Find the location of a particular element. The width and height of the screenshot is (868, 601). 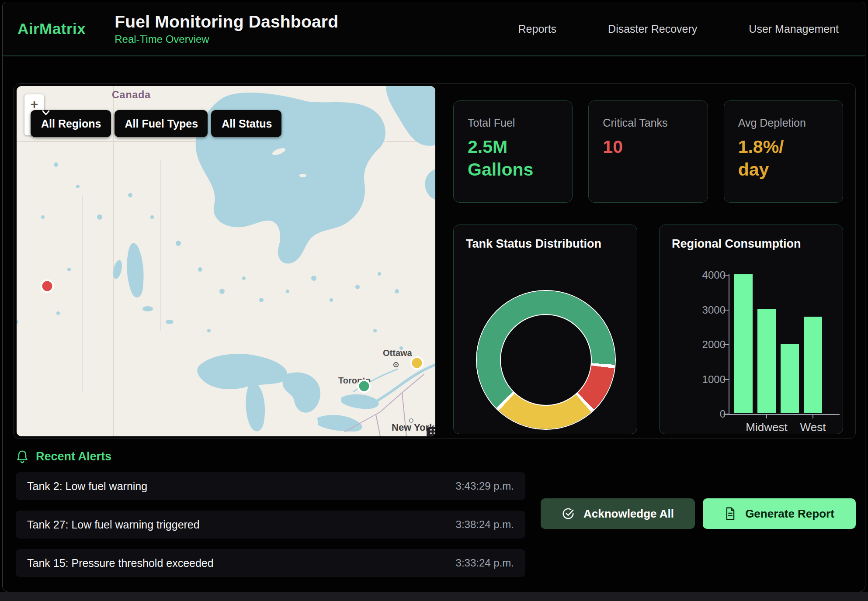

tank-marker-critical is located at coordinates (47, 287).